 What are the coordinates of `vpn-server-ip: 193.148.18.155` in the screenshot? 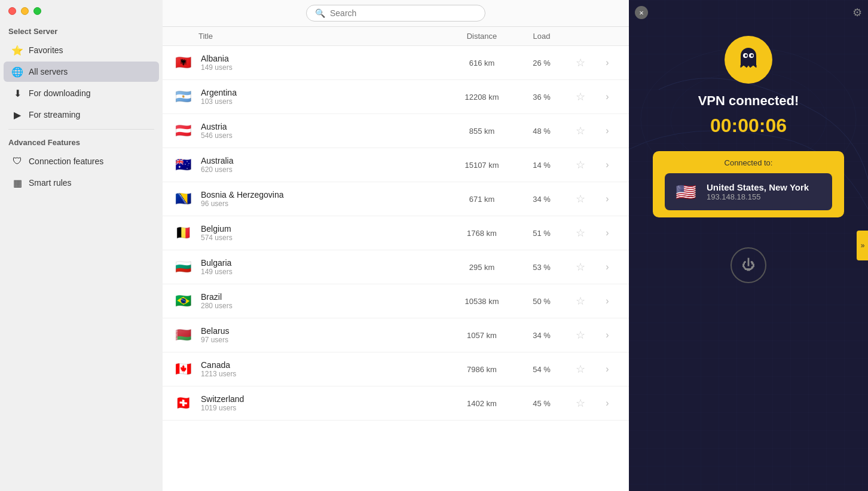 It's located at (758, 197).